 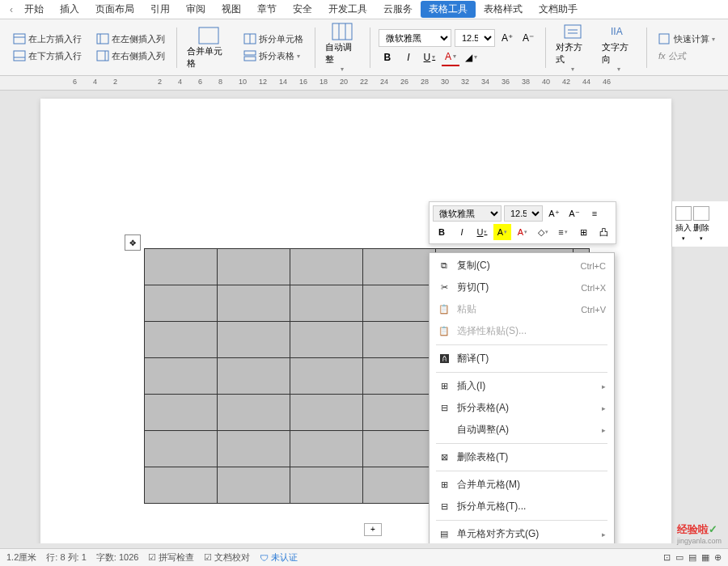 What do you see at coordinates (303, 10) in the screenshot?
I see `menu-security: 安全` at bounding box center [303, 10].